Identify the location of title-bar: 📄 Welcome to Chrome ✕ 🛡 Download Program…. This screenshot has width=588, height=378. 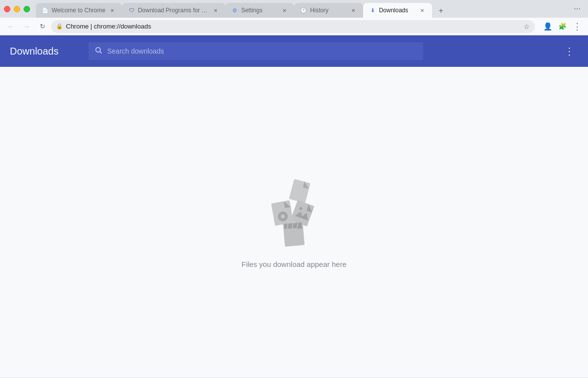
(294, 9).